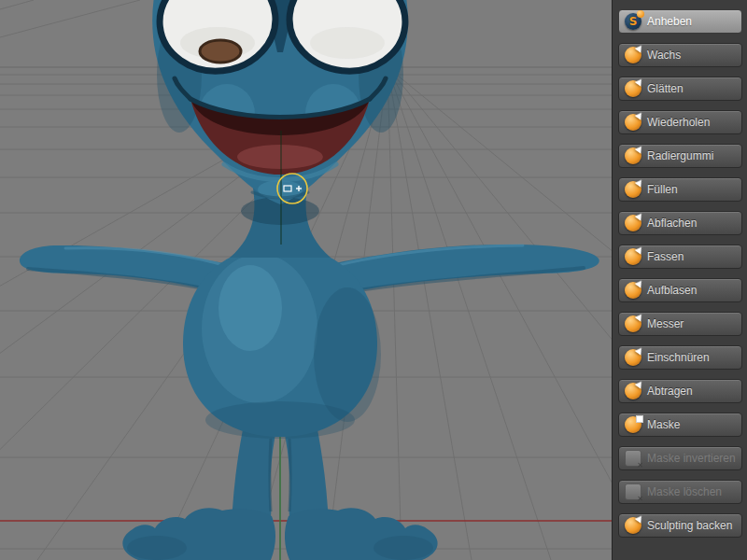 The image size is (747, 560). What do you see at coordinates (663, 189) in the screenshot?
I see `tool-button-label: Füllen` at bounding box center [663, 189].